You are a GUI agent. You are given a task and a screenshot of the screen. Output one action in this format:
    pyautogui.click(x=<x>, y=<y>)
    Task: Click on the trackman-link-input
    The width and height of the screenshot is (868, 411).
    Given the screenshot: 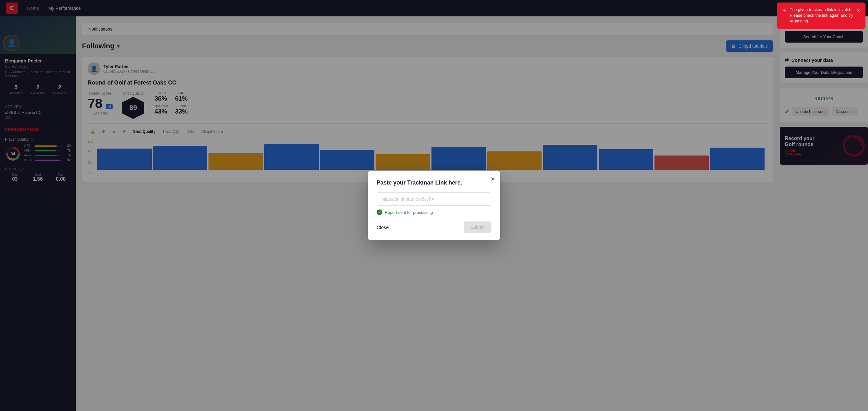 What is the action you would take?
    pyautogui.click(x=434, y=199)
    